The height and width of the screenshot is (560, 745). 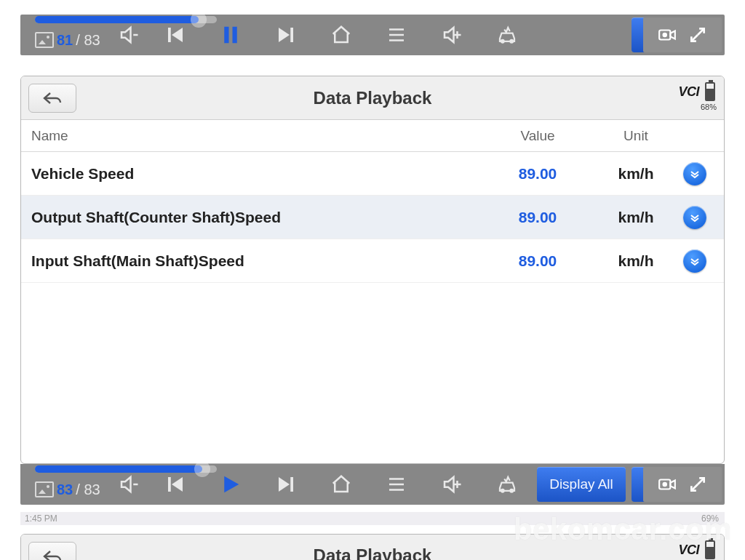 I want to click on status-time: 1:45 PM, so click(x=41, y=519).